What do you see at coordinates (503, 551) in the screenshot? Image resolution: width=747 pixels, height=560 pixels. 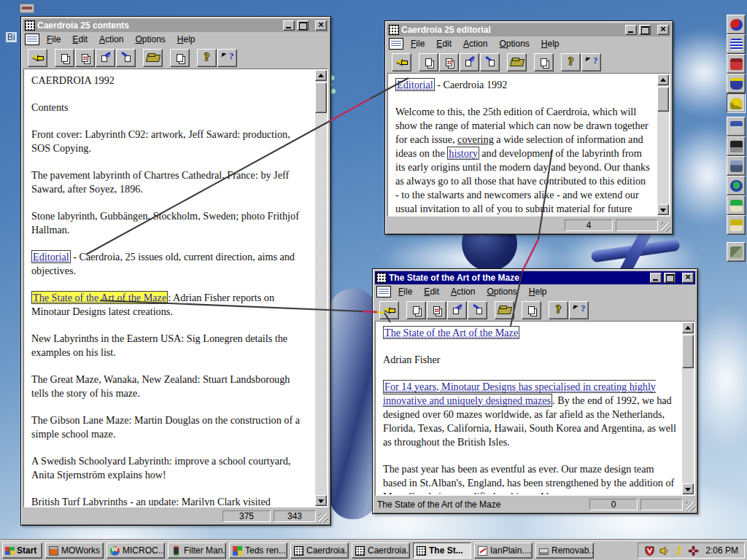 I see `task-ianplain: IanPlain....` at bounding box center [503, 551].